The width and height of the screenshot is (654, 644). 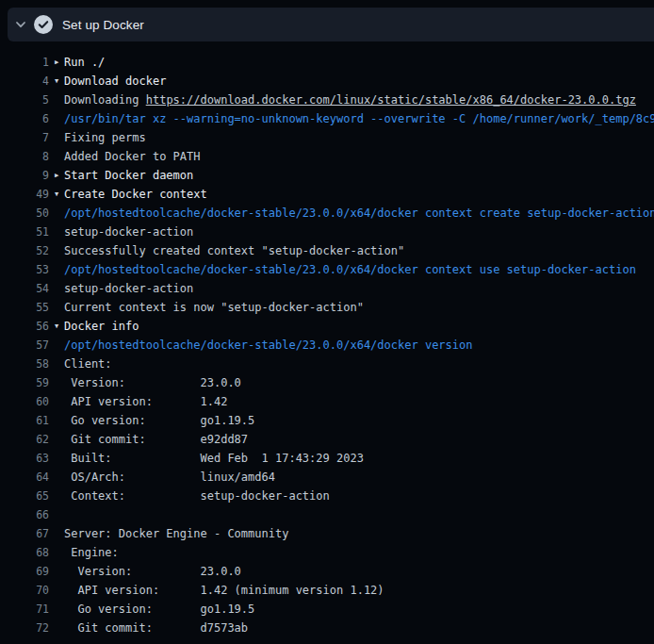 I want to click on log-text: API version: 1.42 (minimum version 1.12), so click(x=224, y=590).